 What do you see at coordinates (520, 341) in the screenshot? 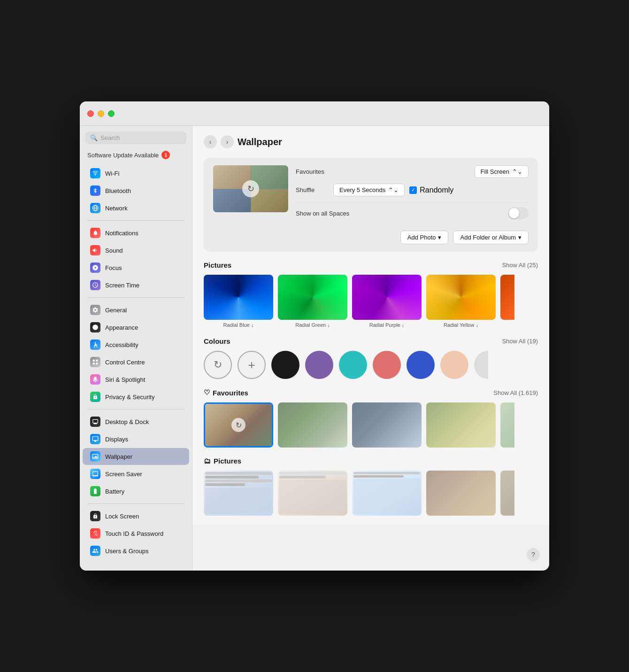
I see `colours-show-all: Show All (19)` at bounding box center [520, 341].